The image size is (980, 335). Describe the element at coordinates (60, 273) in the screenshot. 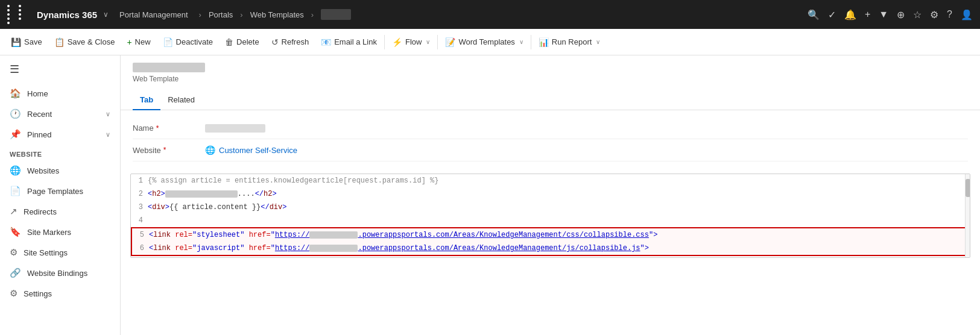

I see `sidebar-item-website-bindings: 🔗 Website Bindings` at that location.